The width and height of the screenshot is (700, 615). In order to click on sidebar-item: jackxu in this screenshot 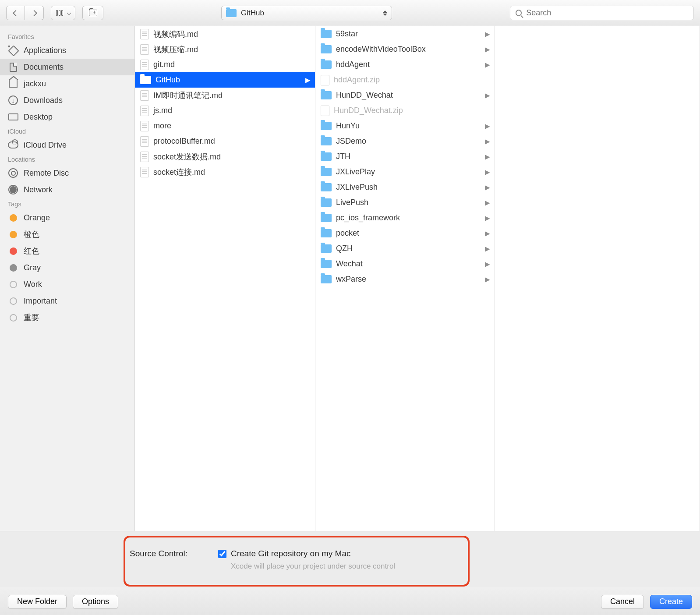, I will do `click(67, 84)`.